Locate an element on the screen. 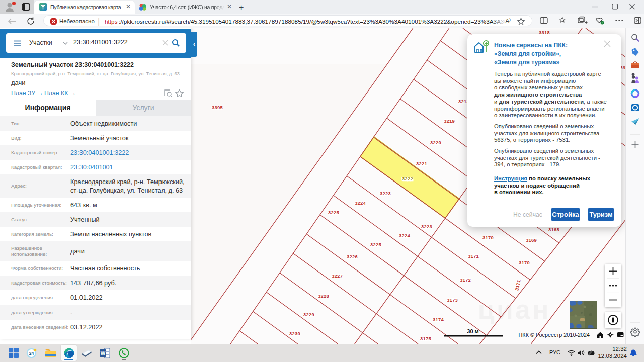 This screenshot has height=362, width=644. svg-text: 3228 is located at coordinates (324, 296).